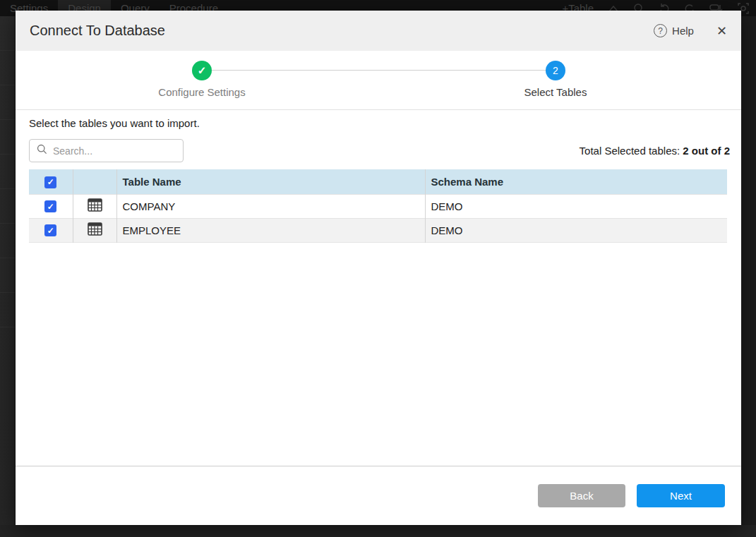 The width and height of the screenshot is (756, 537). I want to click on step-number-badge: 2, so click(556, 71).